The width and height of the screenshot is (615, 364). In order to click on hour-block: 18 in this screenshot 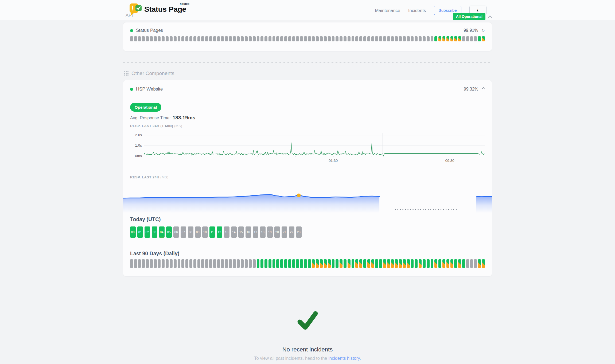, I will do `click(263, 232)`.